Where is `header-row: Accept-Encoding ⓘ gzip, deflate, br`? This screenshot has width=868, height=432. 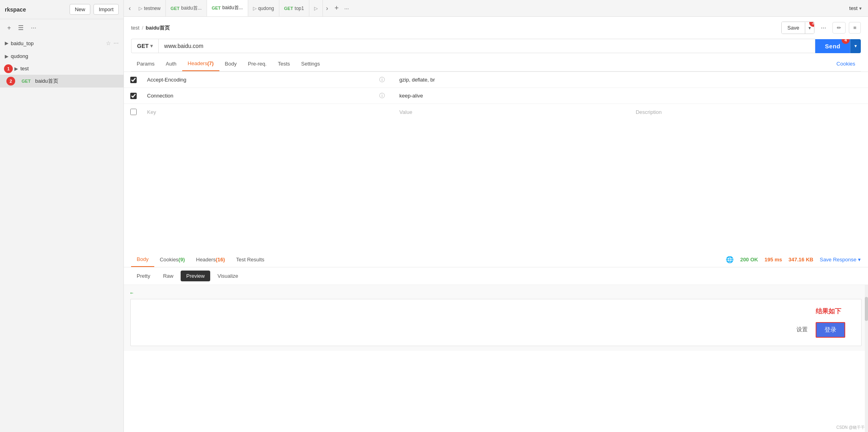 header-row: Accept-Encoding ⓘ gzip, deflate, br is located at coordinates (496, 80).